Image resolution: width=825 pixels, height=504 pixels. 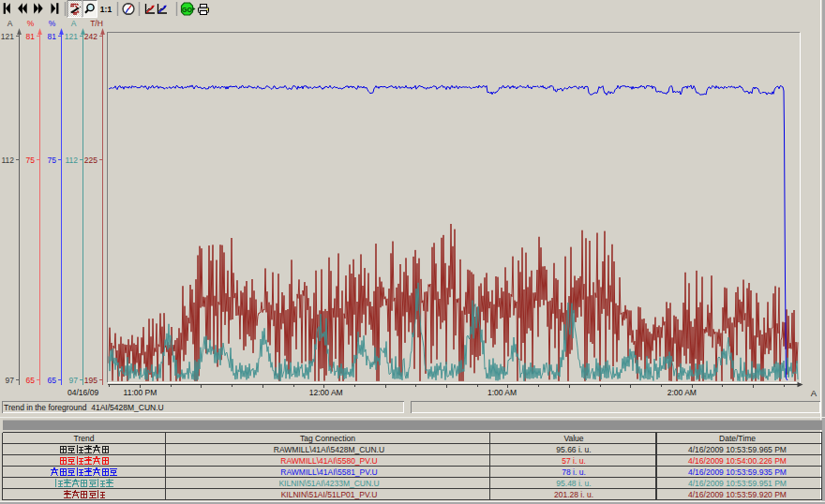 What do you see at coordinates (737, 438) in the screenshot?
I see `svg-text: Date/Time` at bounding box center [737, 438].